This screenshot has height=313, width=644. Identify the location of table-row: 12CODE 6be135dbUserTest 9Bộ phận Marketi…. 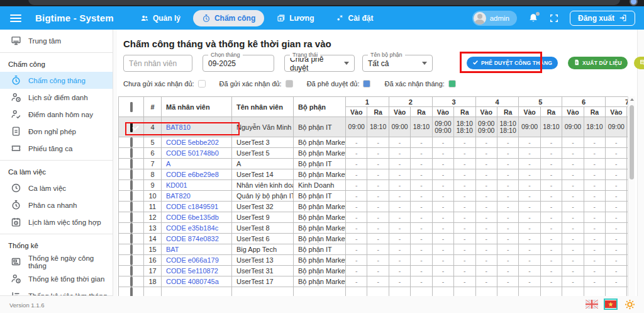
(377, 218).